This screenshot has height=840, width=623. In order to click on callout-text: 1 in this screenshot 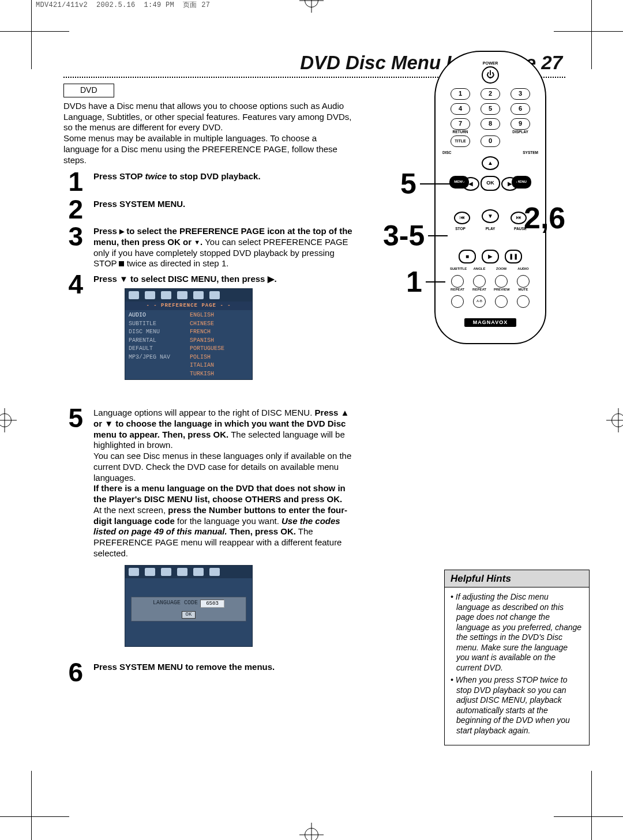, I will do `click(414, 282)`.